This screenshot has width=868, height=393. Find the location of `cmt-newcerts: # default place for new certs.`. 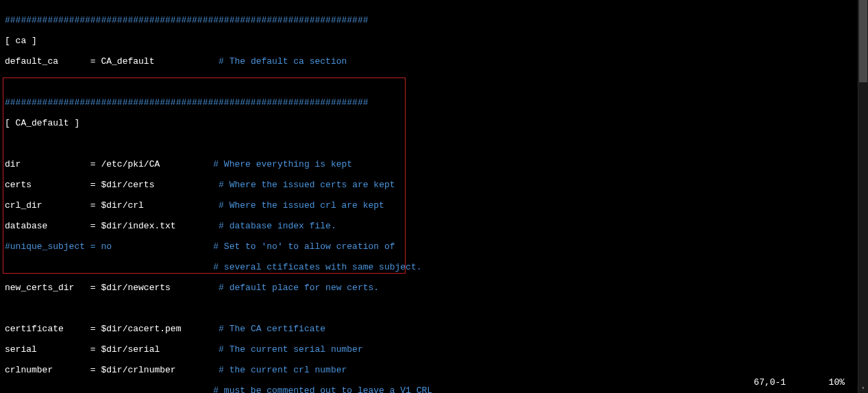

cmt-newcerts: # default place for new certs. is located at coordinates (299, 288).